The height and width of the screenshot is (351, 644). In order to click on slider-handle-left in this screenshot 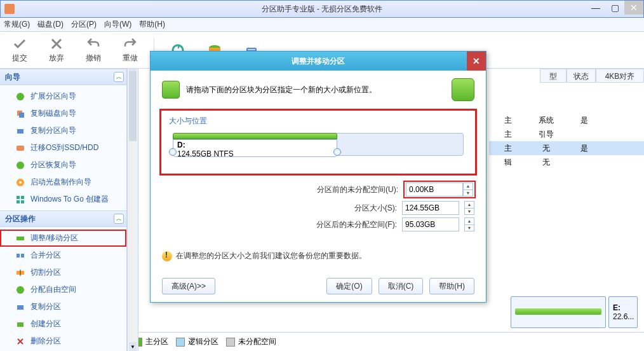, I will do `click(173, 152)`.